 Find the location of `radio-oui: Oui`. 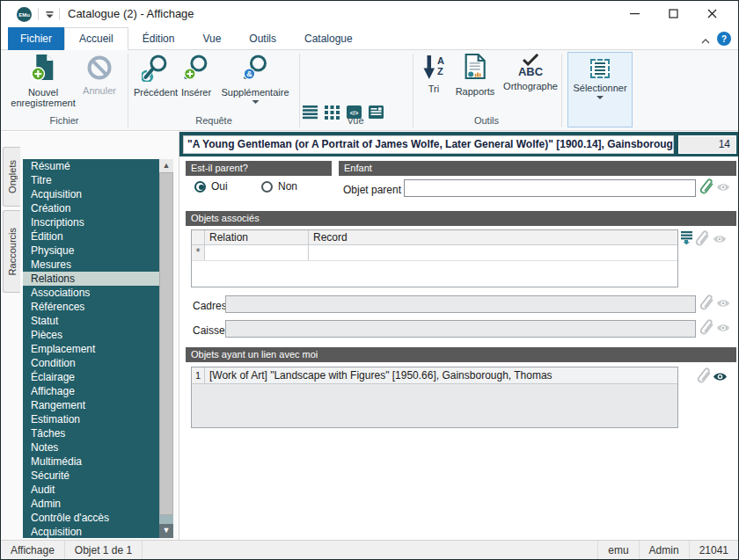

radio-oui: Oui is located at coordinates (211, 186).